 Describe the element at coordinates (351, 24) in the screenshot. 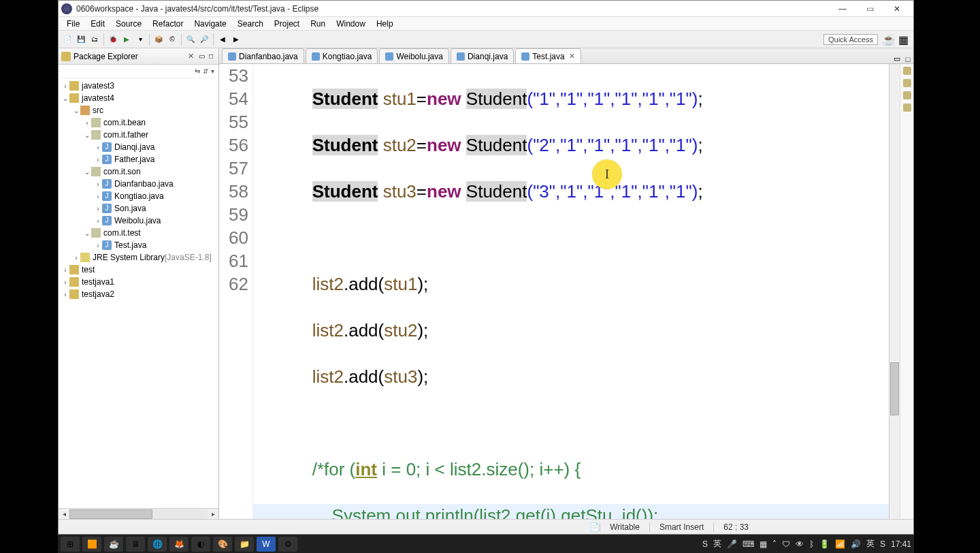

I see `menu-window: Window` at that location.